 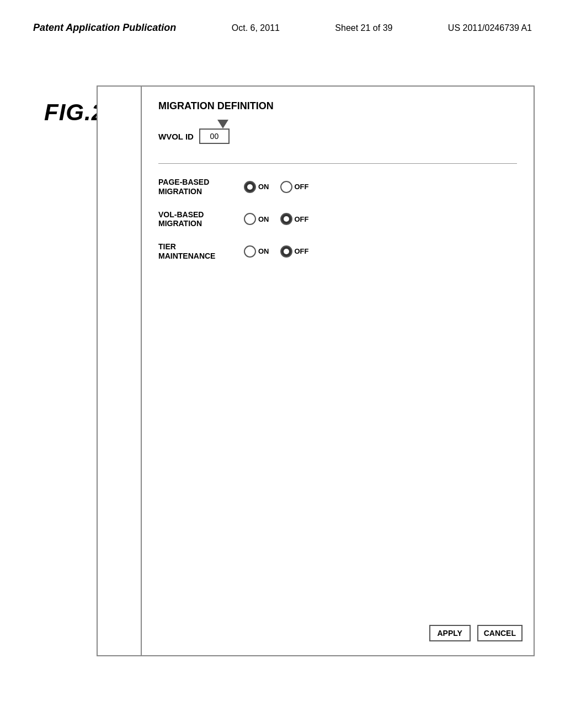 I want to click on cancel-button: CANCEL, so click(x=500, y=633).